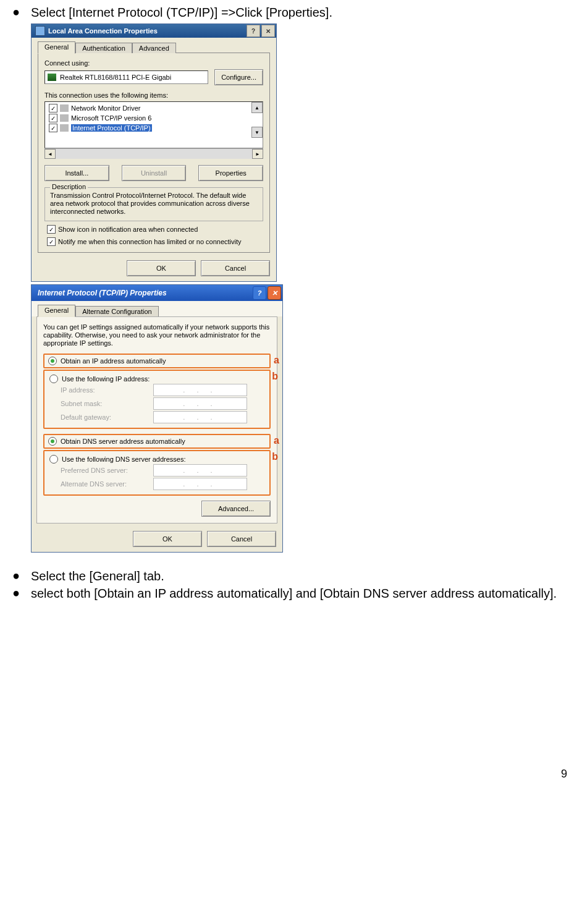 The width and height of the screenshot is (582, 924). What do you see at coordinates (111, 128) in the screenshot?
I see `list-item-label-selected: Internet Protocol (TCP/IP)` at bounding box center [111, 128].